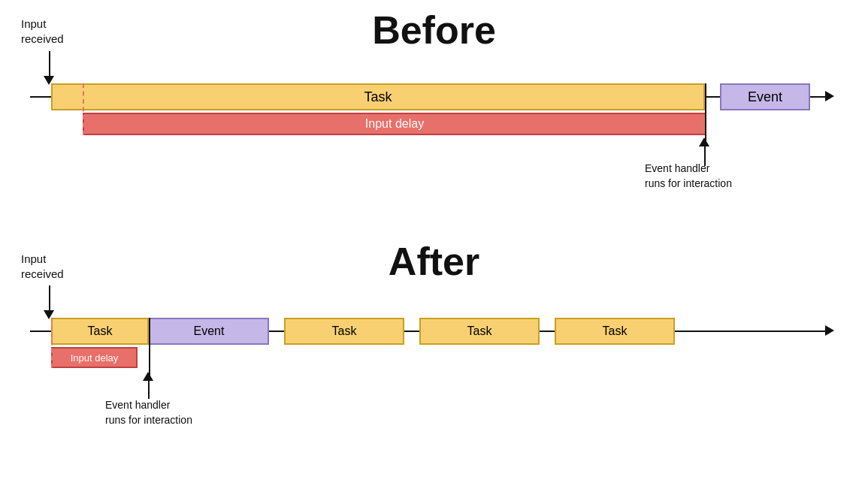 This screenshot has height=486, width=868. Describe the element at coordinates (434, 261) in the screenshot. I see `after-title: After` at that location.